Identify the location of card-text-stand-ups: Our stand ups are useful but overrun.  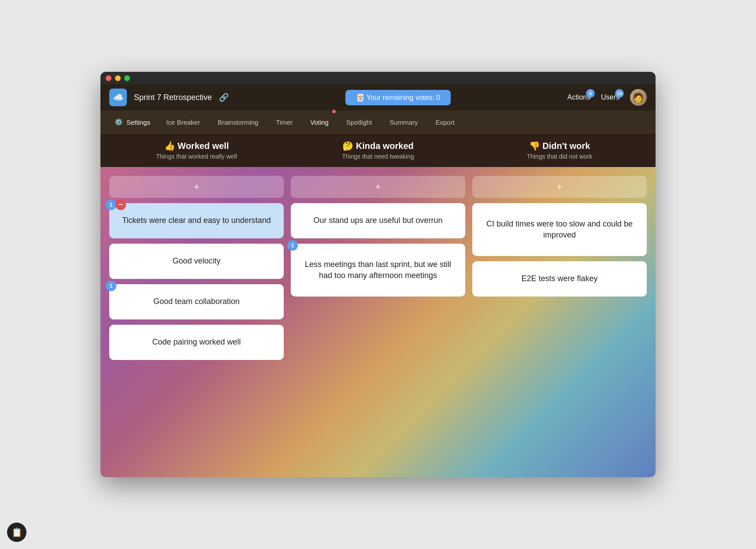
(378, 220).